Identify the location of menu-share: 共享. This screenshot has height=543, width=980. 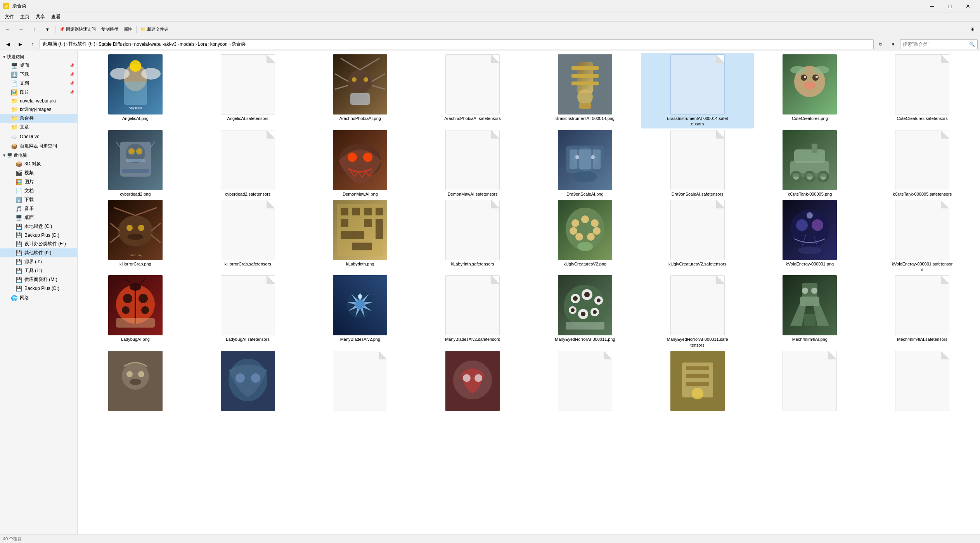
(40, 17).